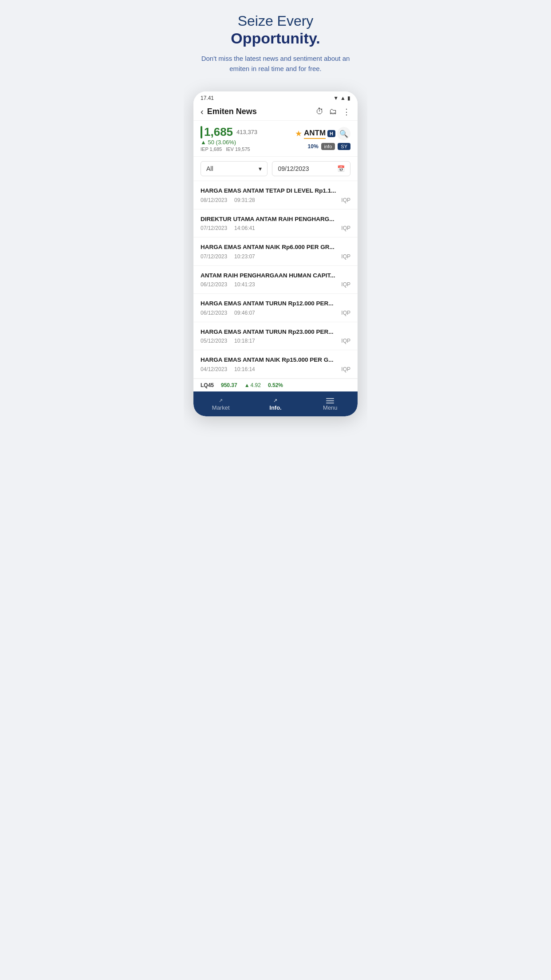 This screenshot has width=551, height=980. Describe the element at coordinates (330, 401) in the screenshot. I see `menu-icon` at that location.